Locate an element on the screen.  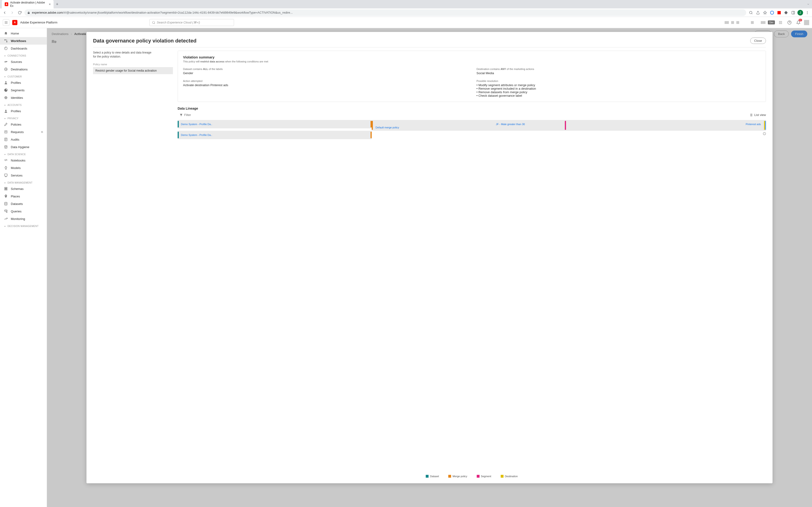
lock-icon is located at coordinates (29, 13).